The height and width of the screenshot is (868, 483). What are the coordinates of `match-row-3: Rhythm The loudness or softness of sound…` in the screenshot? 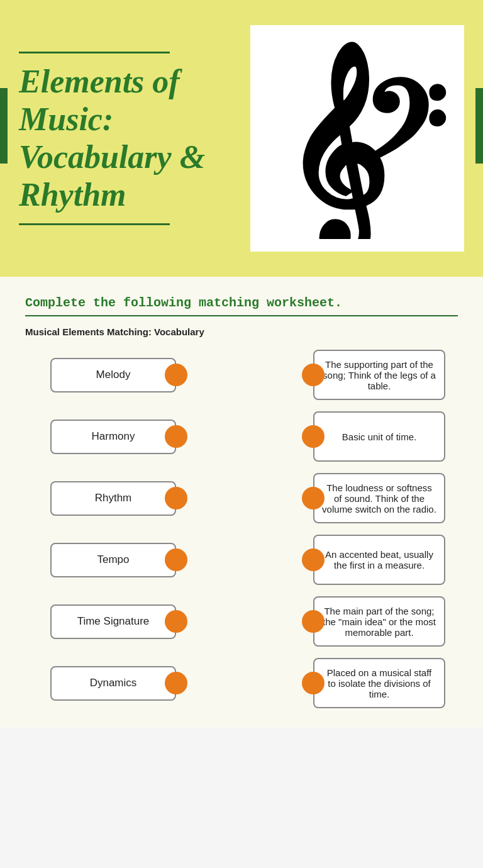 It's located at (242, 498).